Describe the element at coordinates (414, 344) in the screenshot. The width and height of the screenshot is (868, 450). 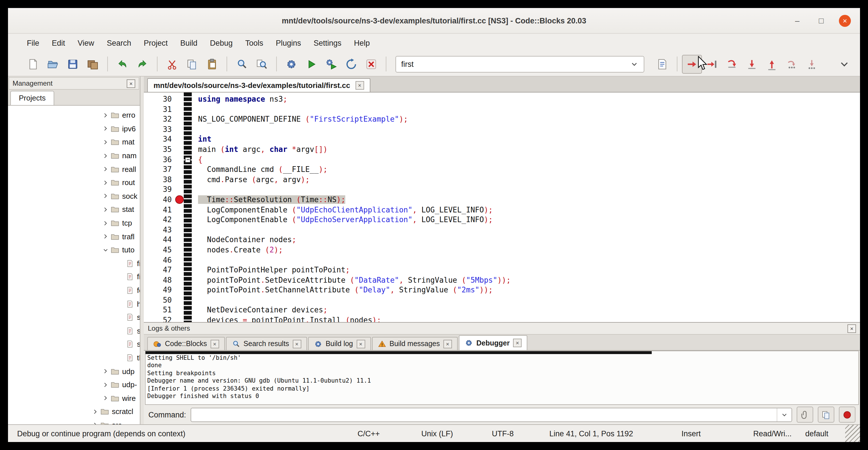
I see `log-tab-build-messages: Build messages×` at that location.